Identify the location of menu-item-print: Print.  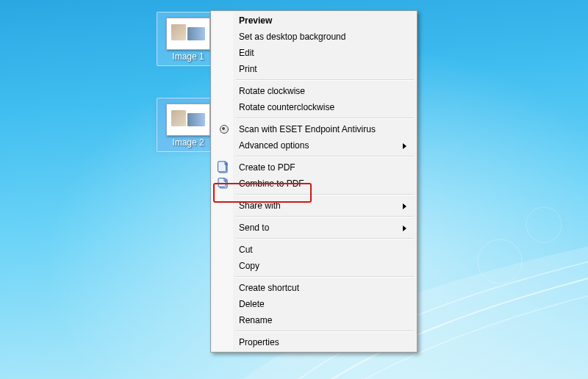
(314, 69).